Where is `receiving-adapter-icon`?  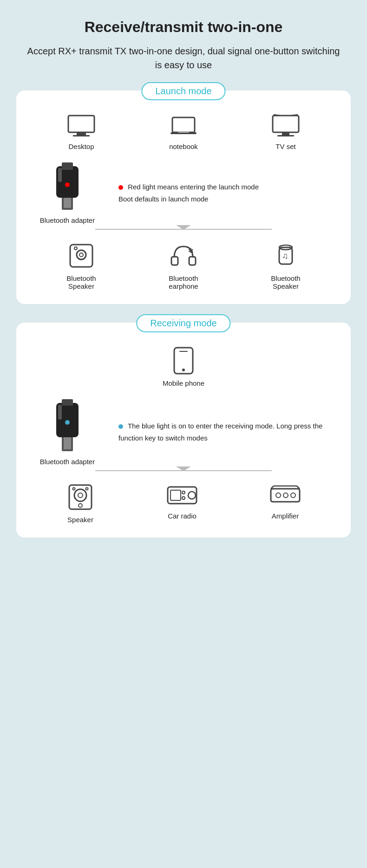 receiving-adapter-icon is located at coordinates (67, 426).